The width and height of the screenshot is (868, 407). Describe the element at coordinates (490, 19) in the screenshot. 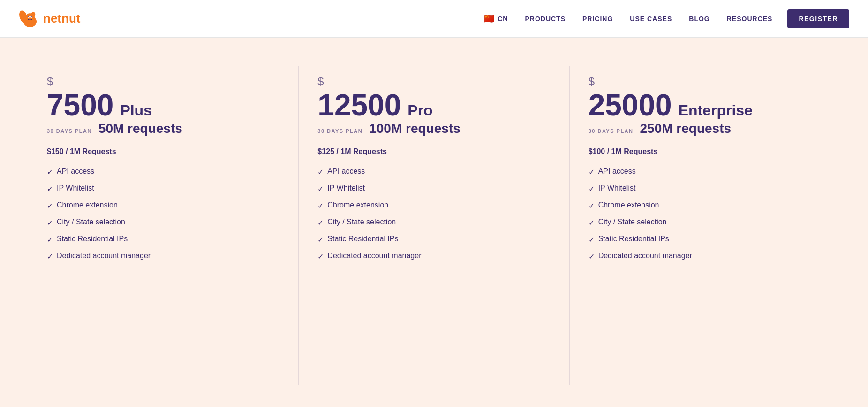

I see `cn-flag-icon: 🇨🇳` at that location.